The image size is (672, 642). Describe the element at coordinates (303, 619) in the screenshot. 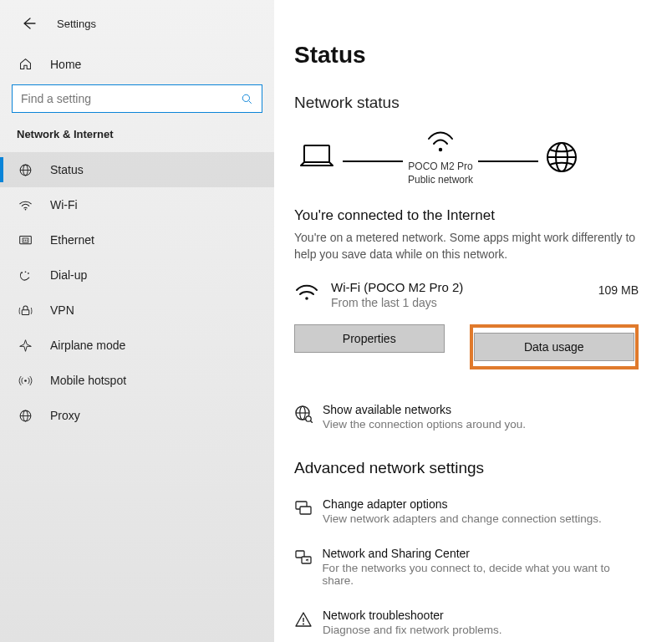

I see `warning-icon` at that location.